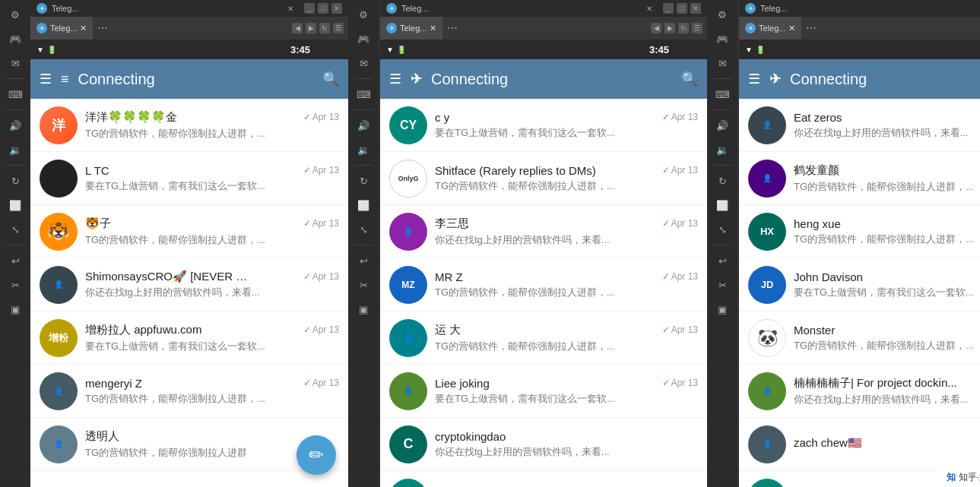 The width and height of the screenshot is (980, 487). What do you see at coordinates (189, 125) in the screenshot?
I see `chat-item-1-1: 洋 洋洋🍀🍀🍀🍀金 ✓ Apr 13 TG的营销软件，能帮你强制拉人进群，...` at bounding box center [189, 125].